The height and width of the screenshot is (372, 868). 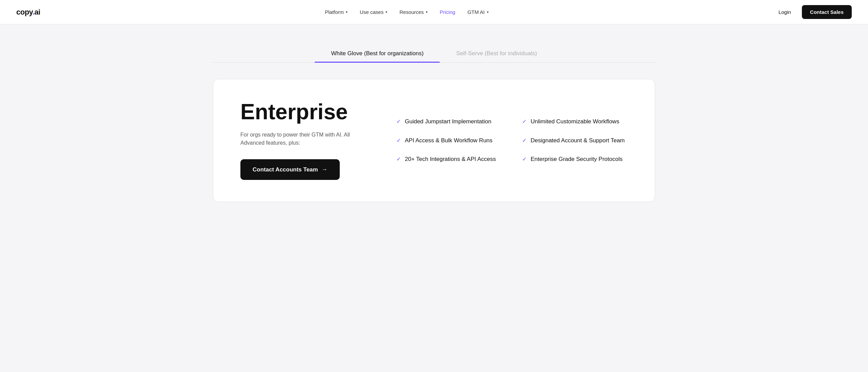 I want to click on nav-label-pricing: Pricing, so click(x=448, y=12).